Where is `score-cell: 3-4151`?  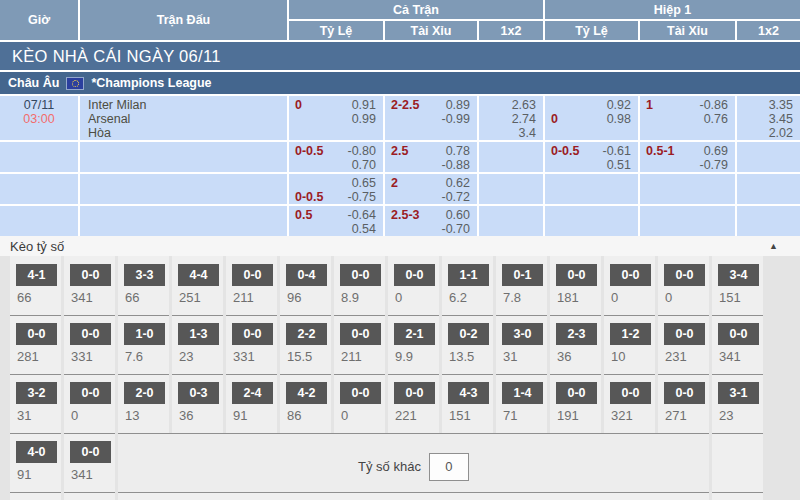 score-cell: 3-4151 is located at coordinates (738, 286).